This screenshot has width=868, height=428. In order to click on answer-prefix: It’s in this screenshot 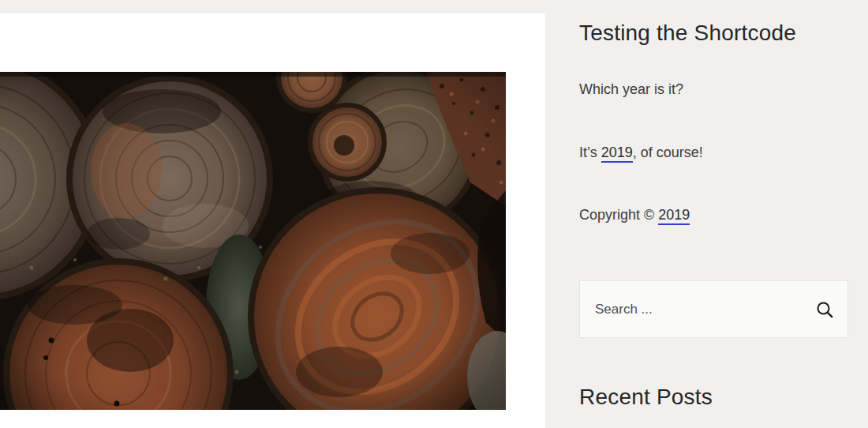, I will do `click(590, 152)`.